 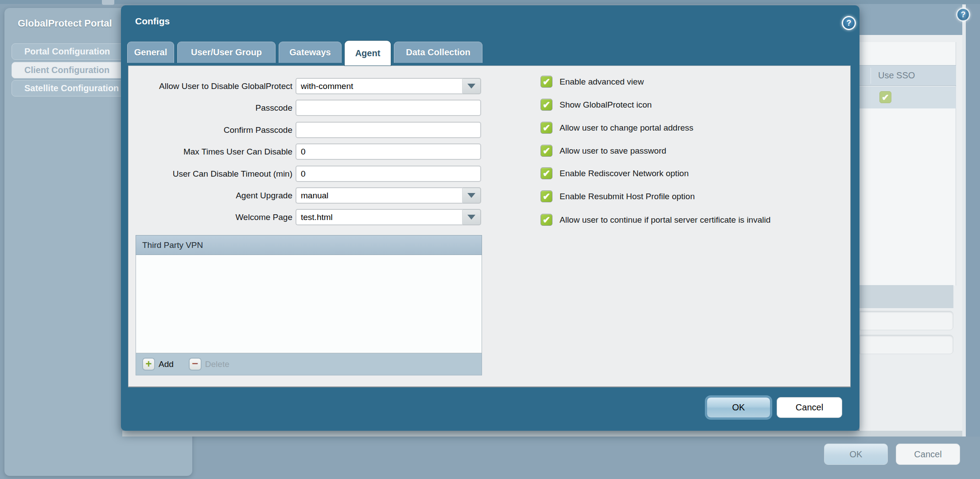 What do you see at coordinates (210, 130) in the screenshot?
I see `field-label: Confirm Passcode` at bounding box center [210, 130].